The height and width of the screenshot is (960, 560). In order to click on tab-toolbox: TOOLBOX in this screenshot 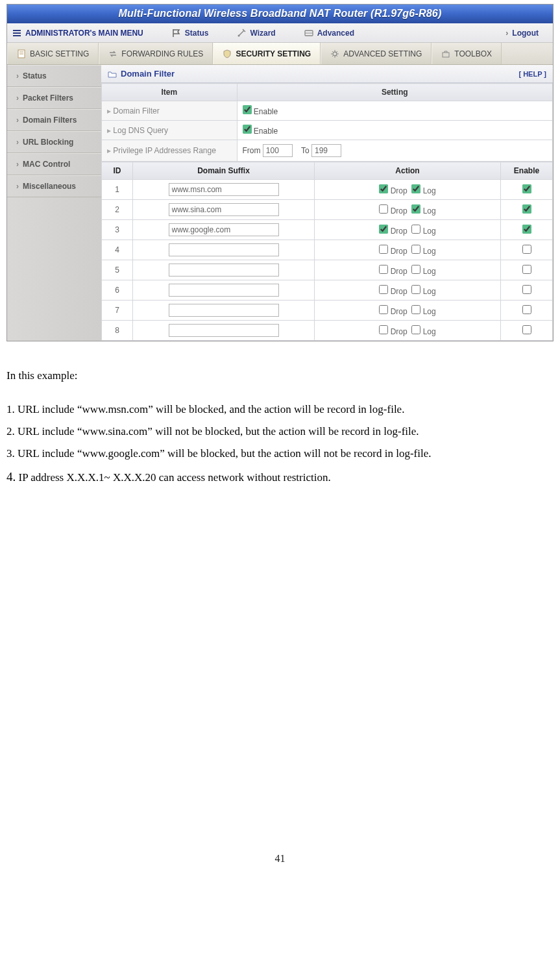, I will do `click(467, 53)`.